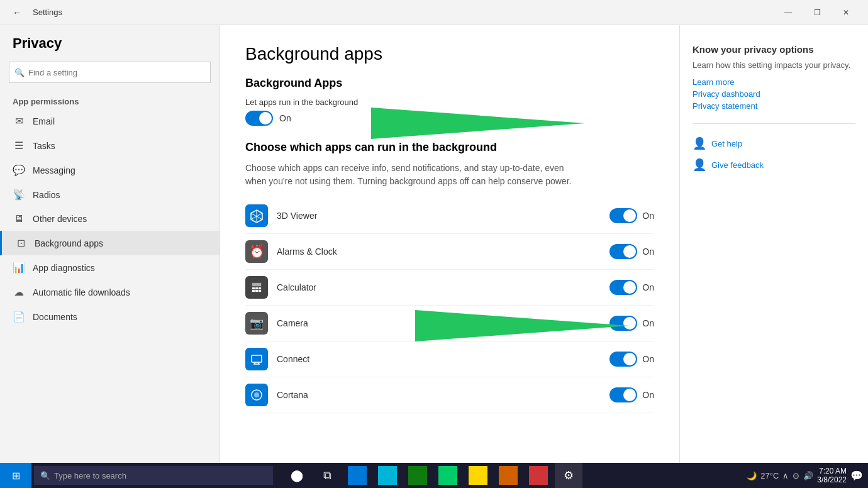 This screenshot has width=868, height=488. I want to click on taskbar-settings: ⚙, so click(569, 475).